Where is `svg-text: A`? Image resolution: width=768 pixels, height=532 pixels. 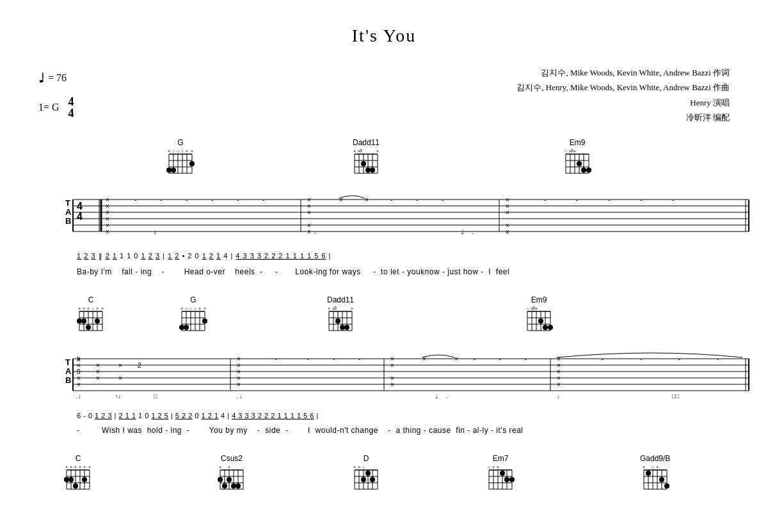
svg-text: A is located at coordinates (68, 212).